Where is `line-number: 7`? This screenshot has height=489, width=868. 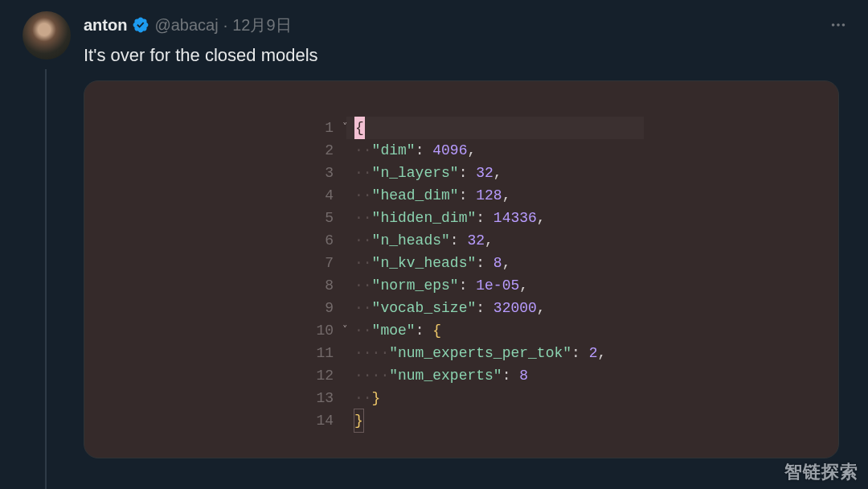 line-number: 7 is located at coordinates (321, 263).